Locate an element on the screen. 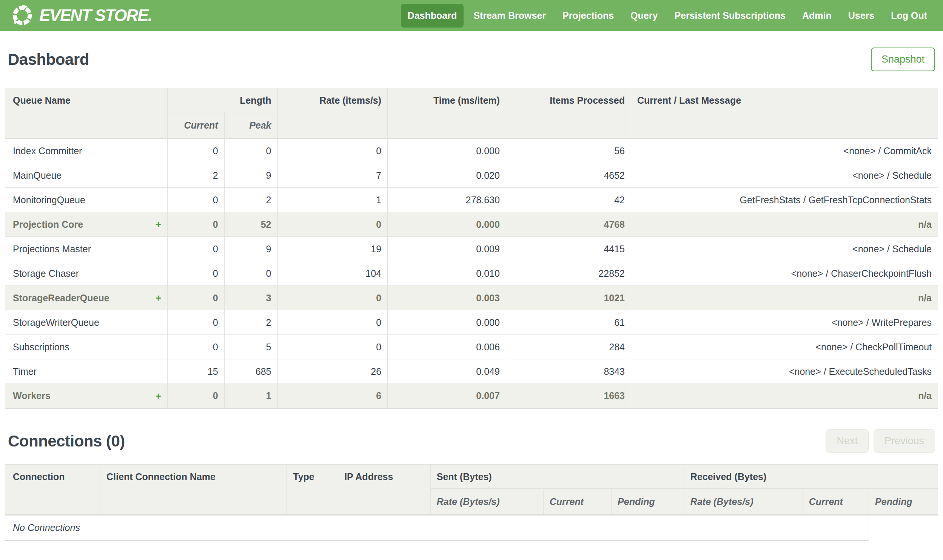 This screenshot has height=560, width=943. queue-peak: 5 is located at coordinates (251, 347).